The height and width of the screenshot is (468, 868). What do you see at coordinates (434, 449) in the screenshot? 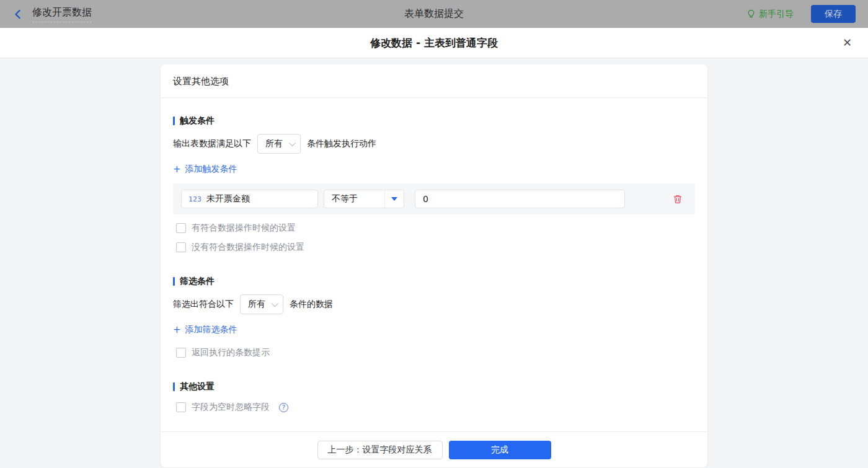
I see `card-footer: 上一步：设置字段对应关系 完成` at bounding box center [434, 449].